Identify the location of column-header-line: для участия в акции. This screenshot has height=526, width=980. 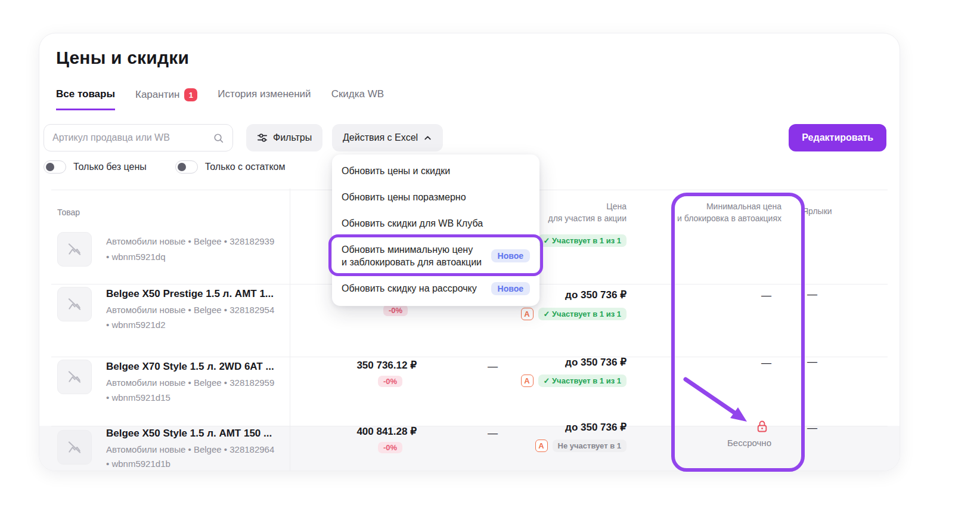
(588, 218).